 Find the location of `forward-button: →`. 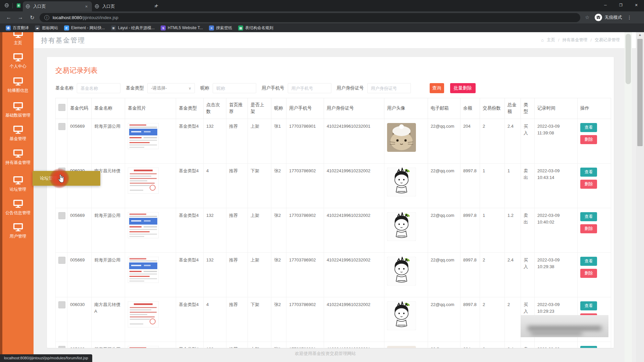

forward-button: → is located at coordinates (20, 17).